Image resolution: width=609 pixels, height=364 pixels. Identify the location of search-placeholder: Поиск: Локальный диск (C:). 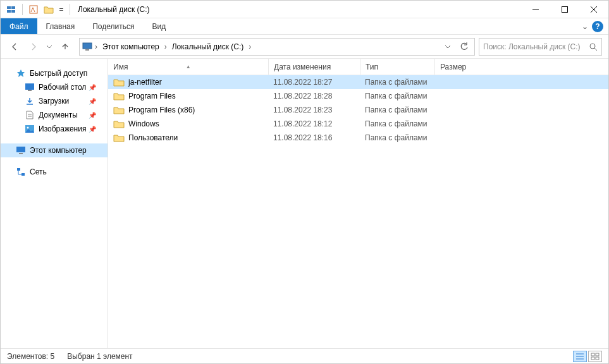
(536, 47).